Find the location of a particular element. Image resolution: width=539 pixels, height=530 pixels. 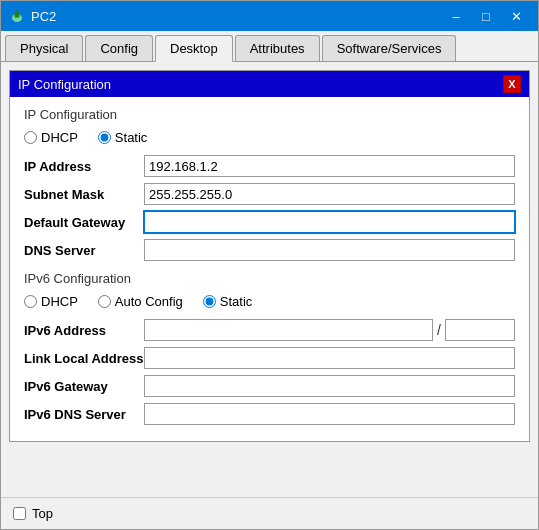

title-bar: PC2 – □ ✕ is located at coordinates (270, 16).